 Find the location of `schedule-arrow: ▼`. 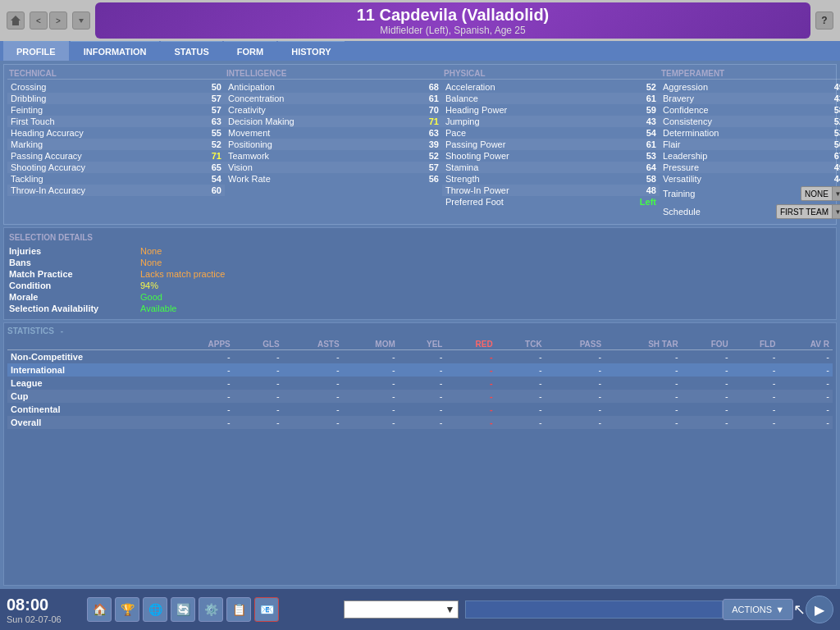

schedule-arrow: ▼ is located at coordinates (836, 212).